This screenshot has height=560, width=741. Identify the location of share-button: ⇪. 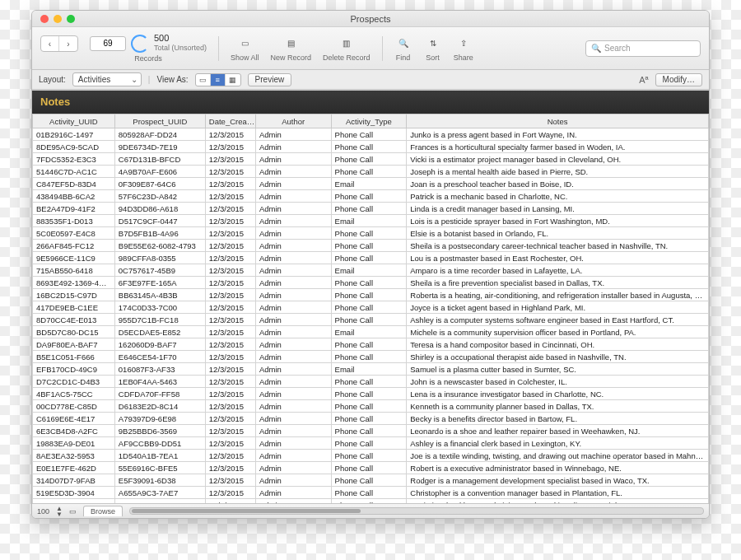
(464, 44).